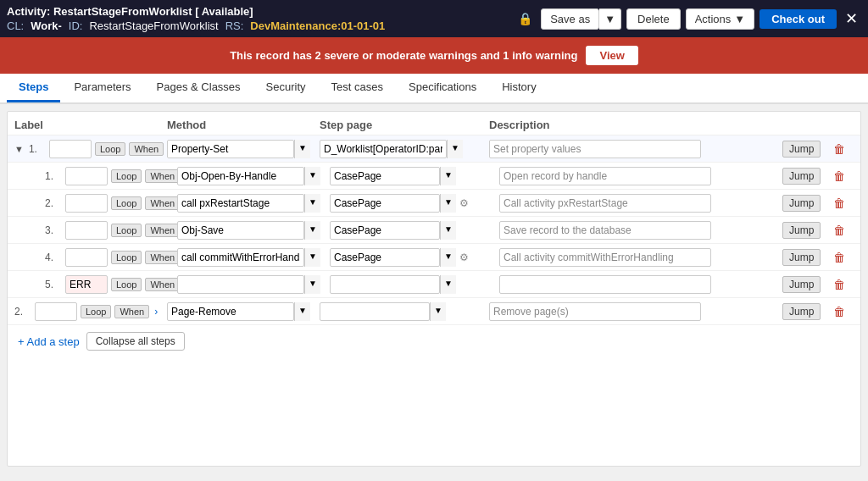  I want to click on checkout-button: Check out, so click(798, 19).